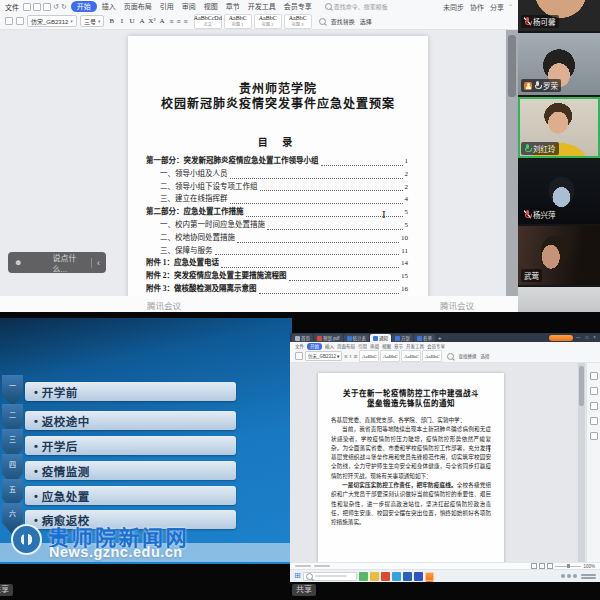 This screenshot has width=600, height=600. Describe the element at coordinates (594, 376) in the screenshot. I see `edit-icon` at that location.